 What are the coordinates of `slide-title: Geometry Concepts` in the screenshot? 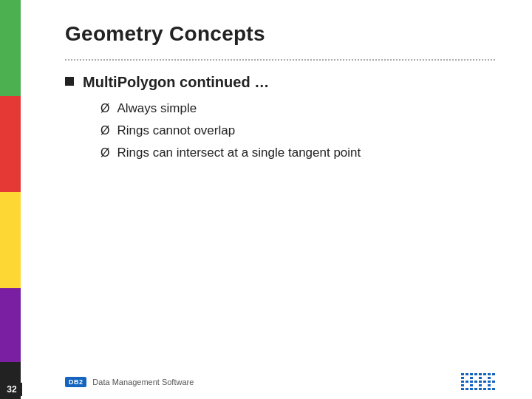 It's located at (280, 34).